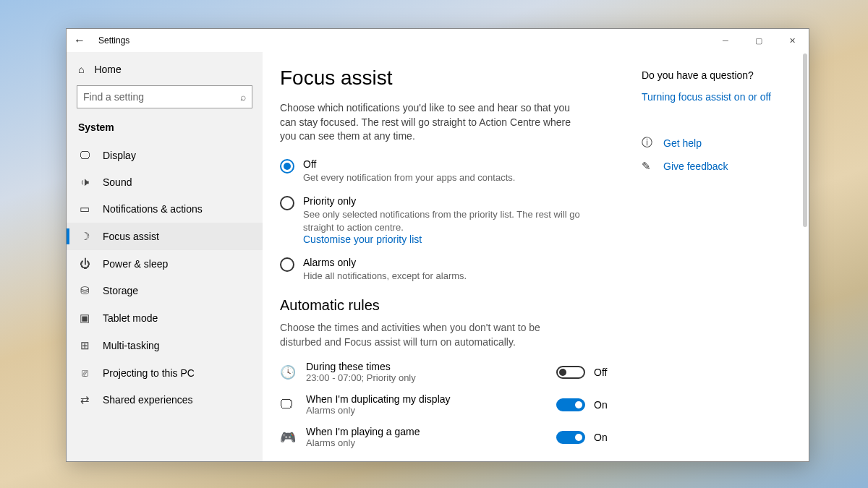  Describe the element at coordinates (603, 372) in the screenshot. I see `toggle-state: Off` at that location.